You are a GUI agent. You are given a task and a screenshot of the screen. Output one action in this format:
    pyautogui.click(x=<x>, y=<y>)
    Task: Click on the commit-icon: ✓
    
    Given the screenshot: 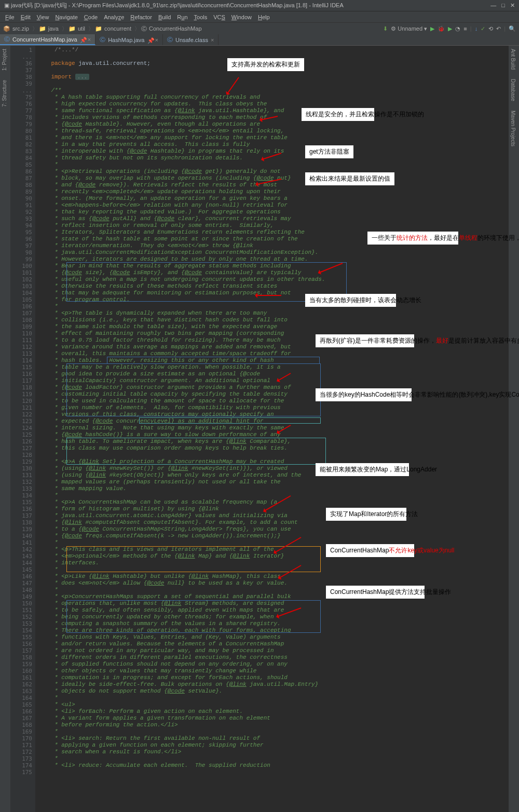 What is the action you would take?
    pyautogui.click(x=483, y=29)
    